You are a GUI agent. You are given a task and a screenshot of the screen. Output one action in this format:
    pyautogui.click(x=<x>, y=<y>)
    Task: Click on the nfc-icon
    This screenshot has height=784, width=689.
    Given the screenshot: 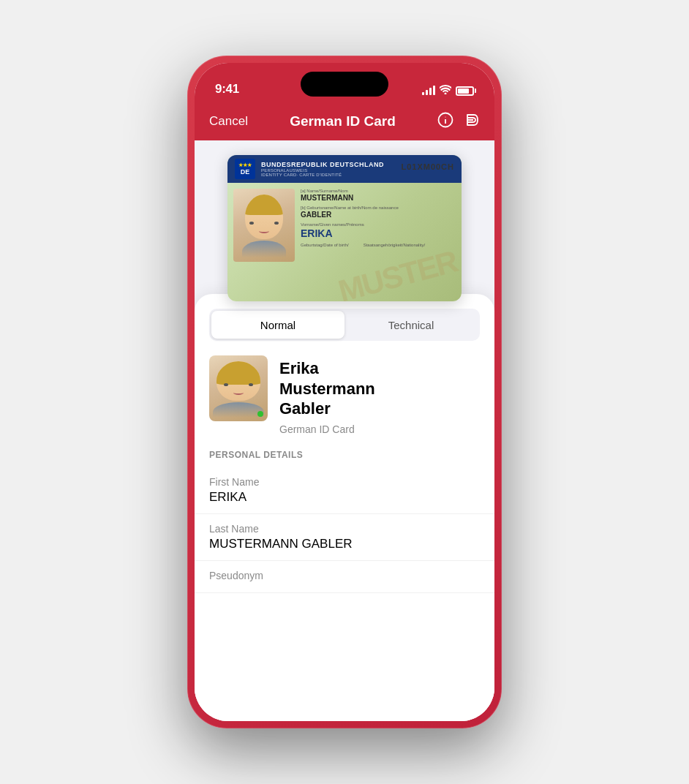 What is the action you would take?
    pyautogui.click(x=472, y=121)
    